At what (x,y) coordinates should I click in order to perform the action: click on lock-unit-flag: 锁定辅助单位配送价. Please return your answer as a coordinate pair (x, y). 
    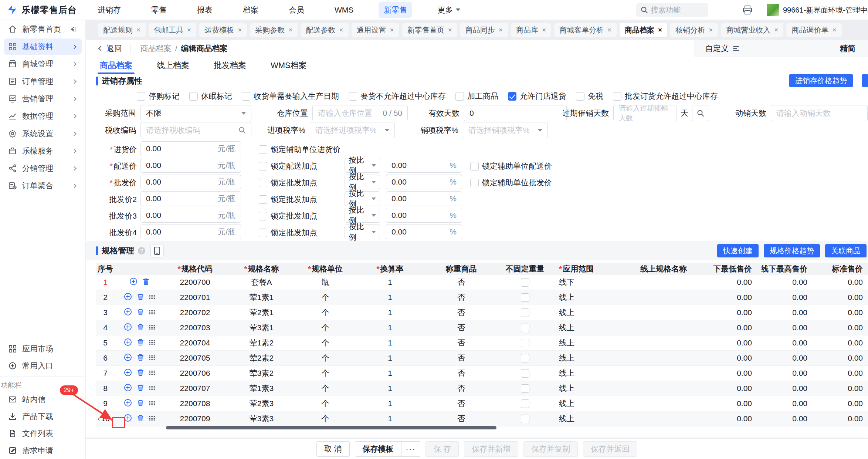
    Looking at the image, I should click on (511, 166).